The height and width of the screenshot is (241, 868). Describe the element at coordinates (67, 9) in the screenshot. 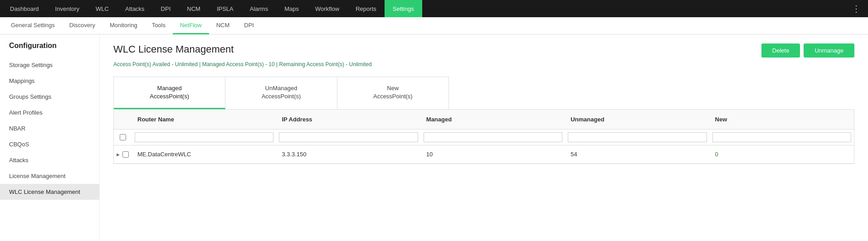

I see `nav-inventory: Inventory` at that location.